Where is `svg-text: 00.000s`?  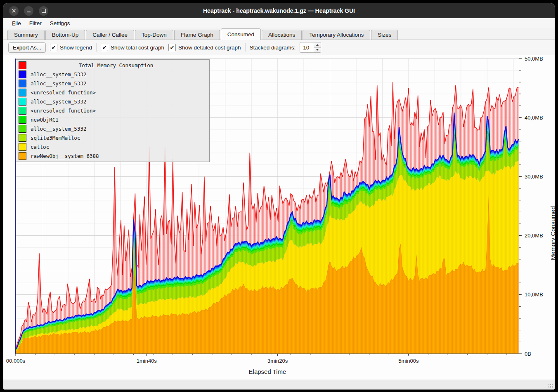 svg-text: 00.000s is located at coordinates (16, 361).